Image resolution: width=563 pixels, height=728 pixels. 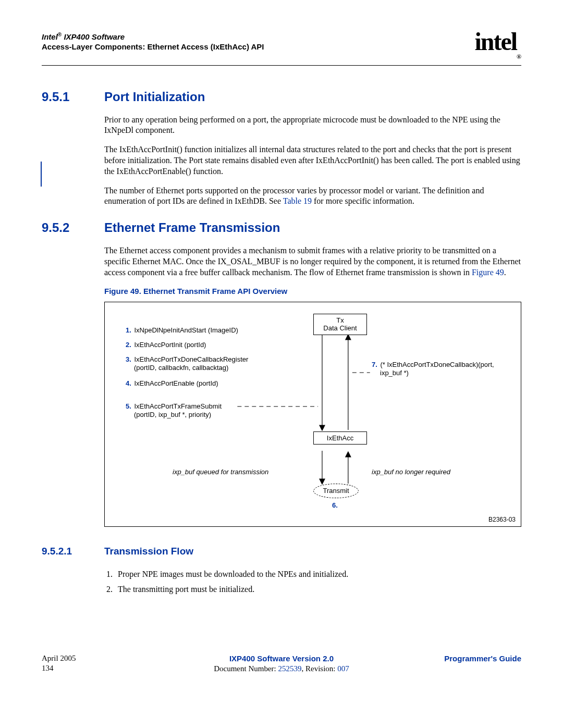 What do you see at coordinates (488, 272) in the screenshot?
I see `xref-figure-49: Figure 49` at bounding box center [488, 272].